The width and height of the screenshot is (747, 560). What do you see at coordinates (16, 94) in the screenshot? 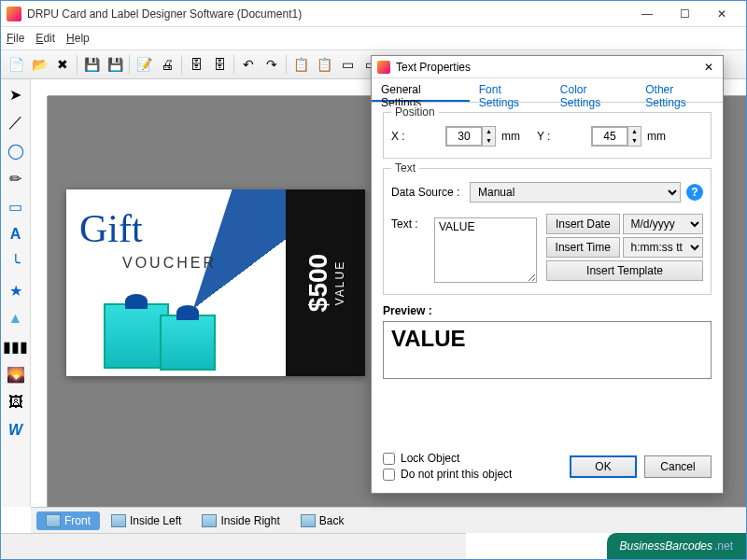
I see `select-tool-icon: ➤` at bounding box center [16, 94].